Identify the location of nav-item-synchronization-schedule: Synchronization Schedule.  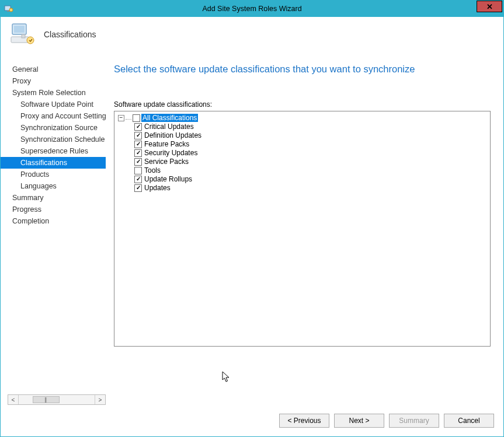
(53, 139).